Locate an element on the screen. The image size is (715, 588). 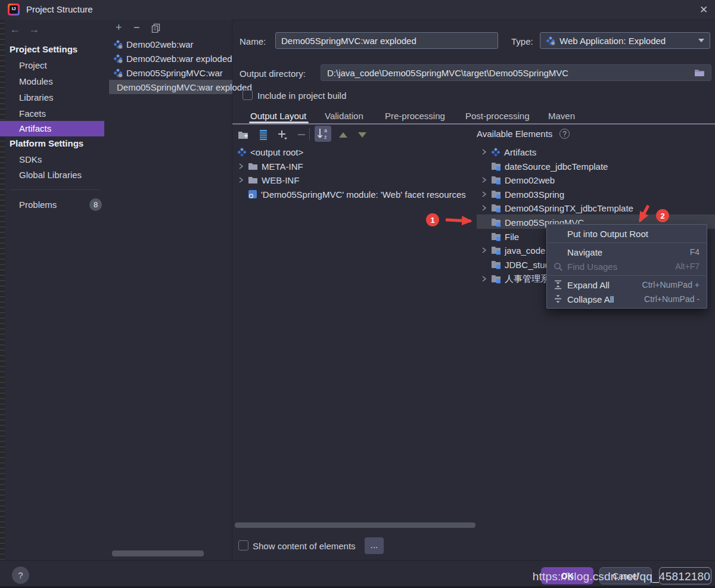
type-select: Web Application: Exploded is located at coordinates (625, 41).